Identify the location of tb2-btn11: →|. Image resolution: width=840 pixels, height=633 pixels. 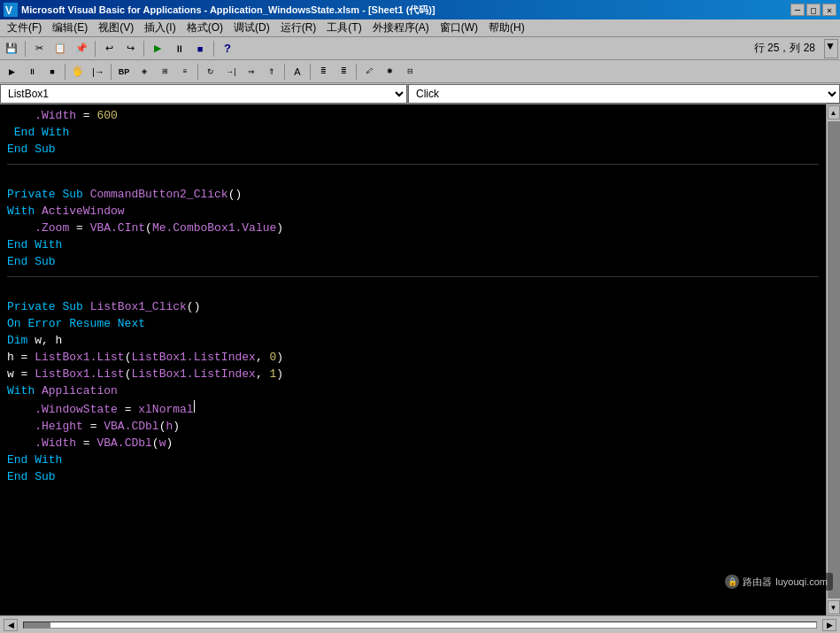
(231, 72).